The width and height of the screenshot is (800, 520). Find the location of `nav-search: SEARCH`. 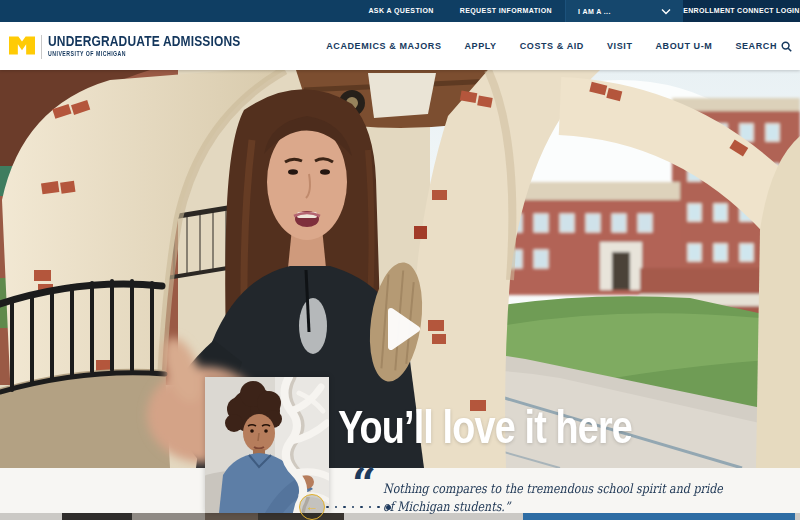

nav-search: SEARCH is located at coordinates (764, 46).